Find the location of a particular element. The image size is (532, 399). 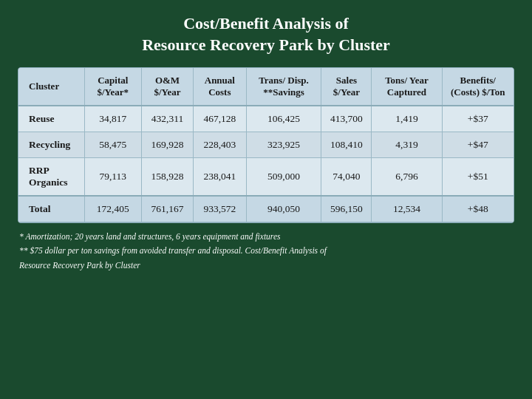

cell-tons: 12,534 is located at coordinates (406, 209).